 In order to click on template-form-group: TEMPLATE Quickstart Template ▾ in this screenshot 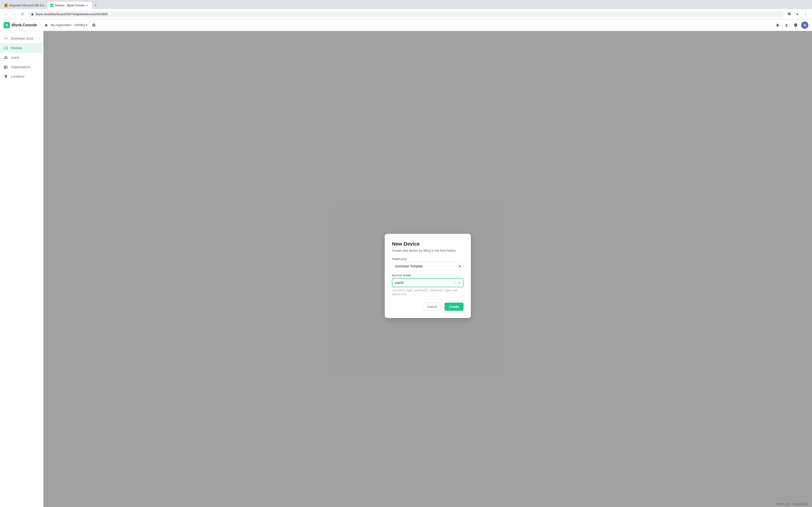, I will do `click(428, 264)`.